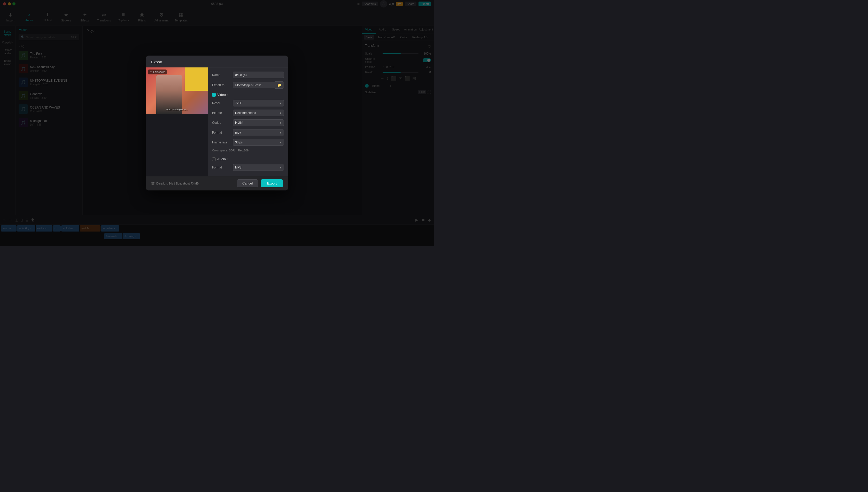 Image resolution: width=868 pixels, height=492 pixels. Describe the element at coordinates (222, 85) in the screenshot. I see `export-to-label: Export to` at that location.